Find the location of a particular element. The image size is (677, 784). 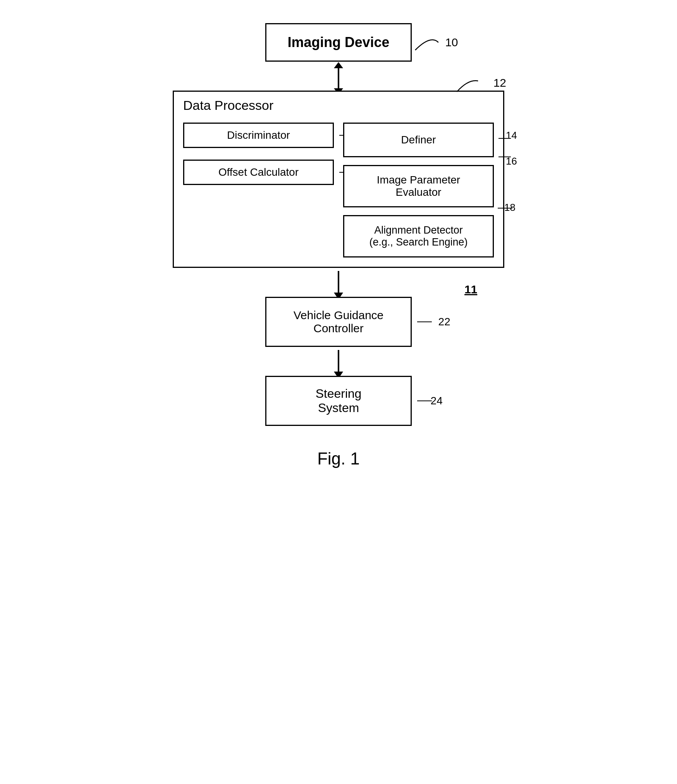

data-processor-label: Data Processor is located at coordinates (228, 106).